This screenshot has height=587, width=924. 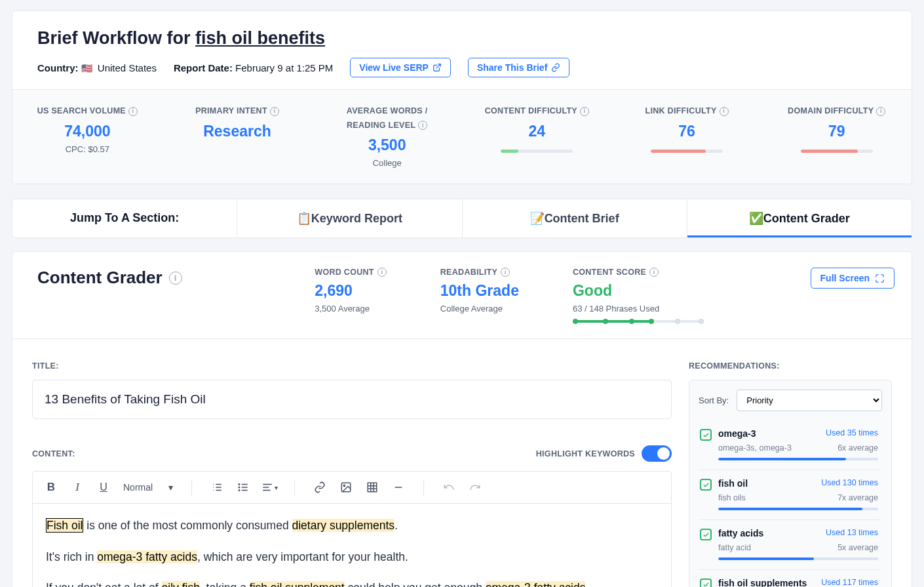 What do you see at coordinates (77, 487) in the screenshot?
I see `italic-button: I` at bounding box center [77, 487].